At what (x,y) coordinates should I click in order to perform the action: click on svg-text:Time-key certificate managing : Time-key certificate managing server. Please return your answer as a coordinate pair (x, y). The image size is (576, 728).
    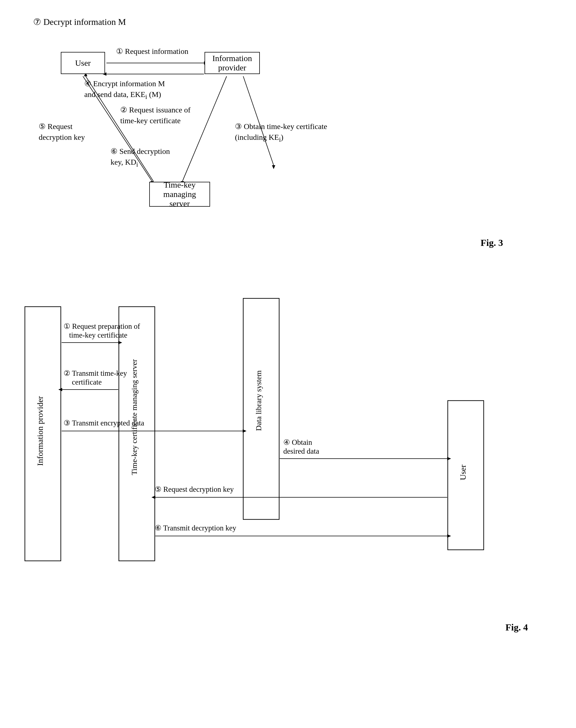
    Looking at the image, I should click on (134, 417).